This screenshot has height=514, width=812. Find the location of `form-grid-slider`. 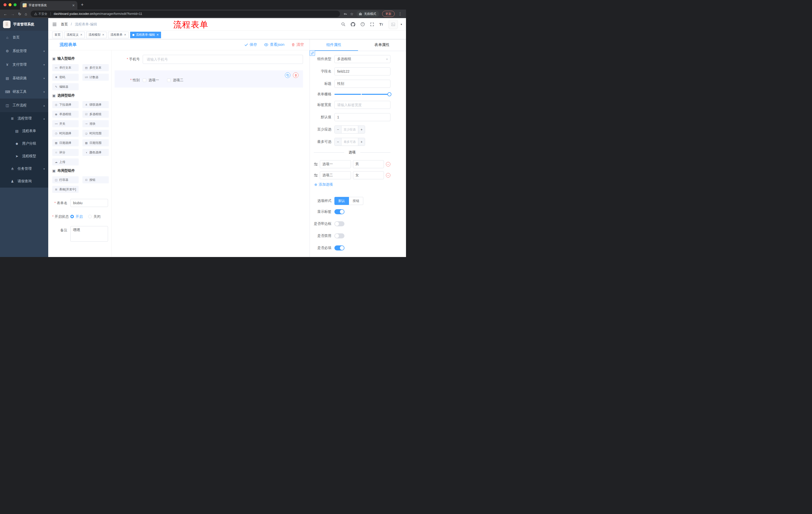

form-grid-slider is located at coordinates (362, 94).